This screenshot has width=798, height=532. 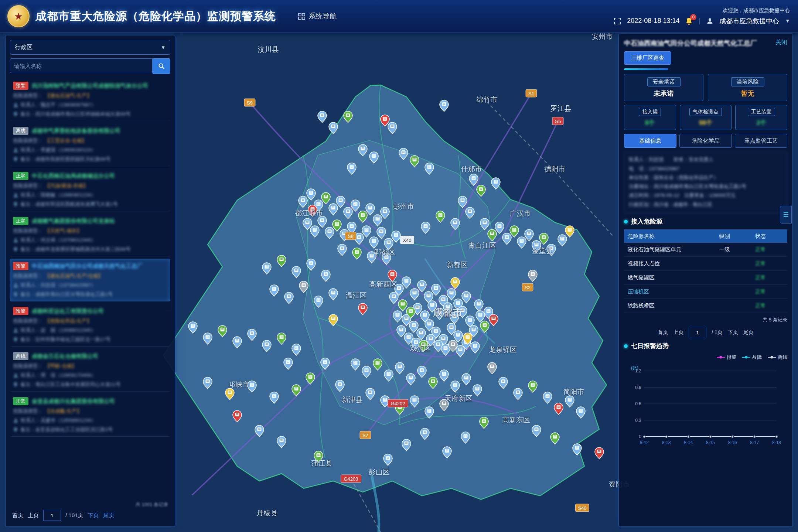 I want to click on svg-text: 0, so click(x=640, y=437).